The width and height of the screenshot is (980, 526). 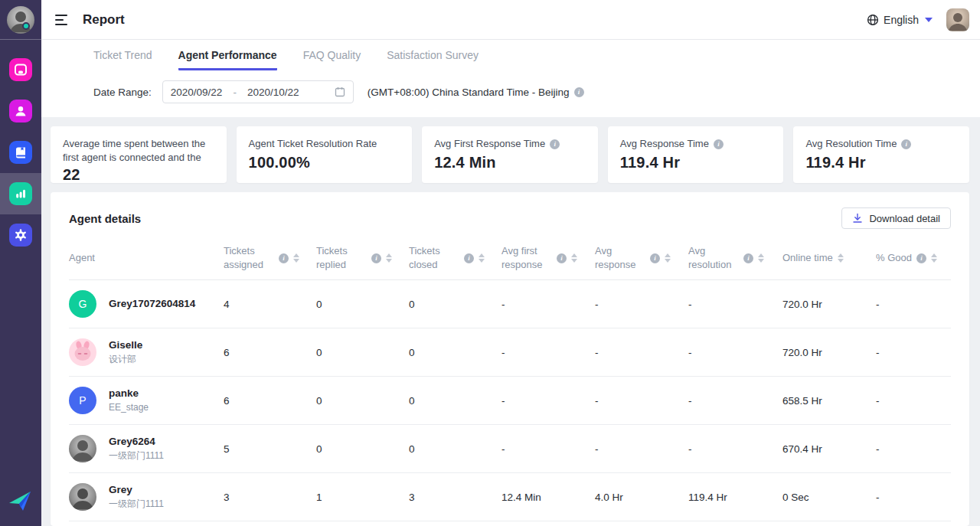 What do you see at coordinates (122, 92) in the screenshot?
I see `date-range-label: Date Range:` at bounding box center [122, 92].